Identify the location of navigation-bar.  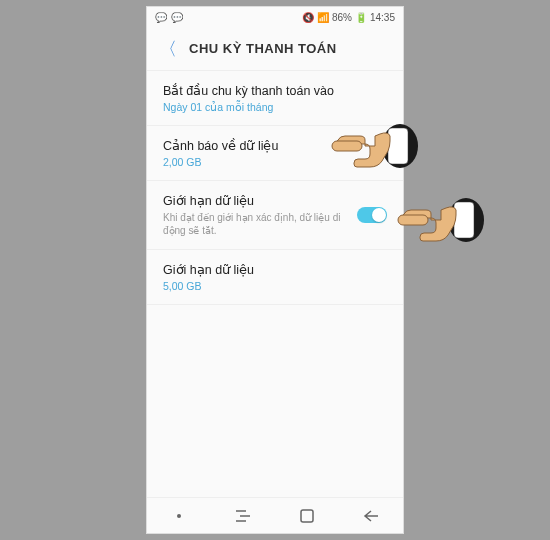
(275, 515).